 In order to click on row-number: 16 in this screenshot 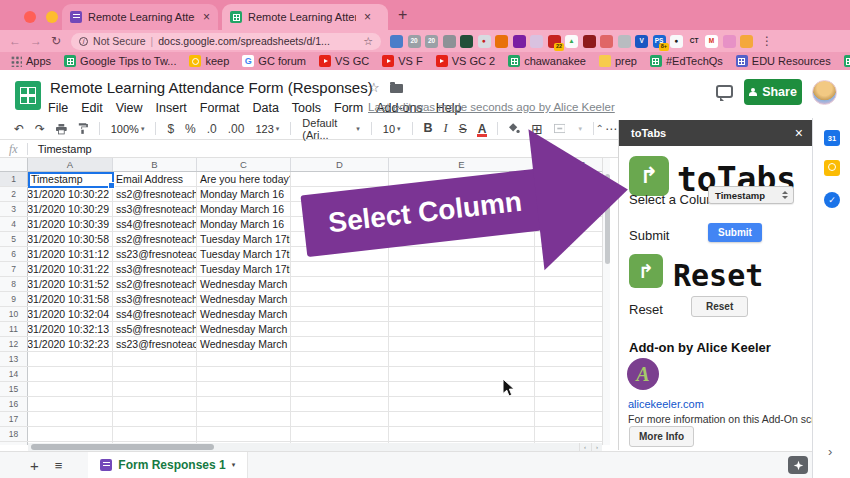, I will do `click(14, 404)`.